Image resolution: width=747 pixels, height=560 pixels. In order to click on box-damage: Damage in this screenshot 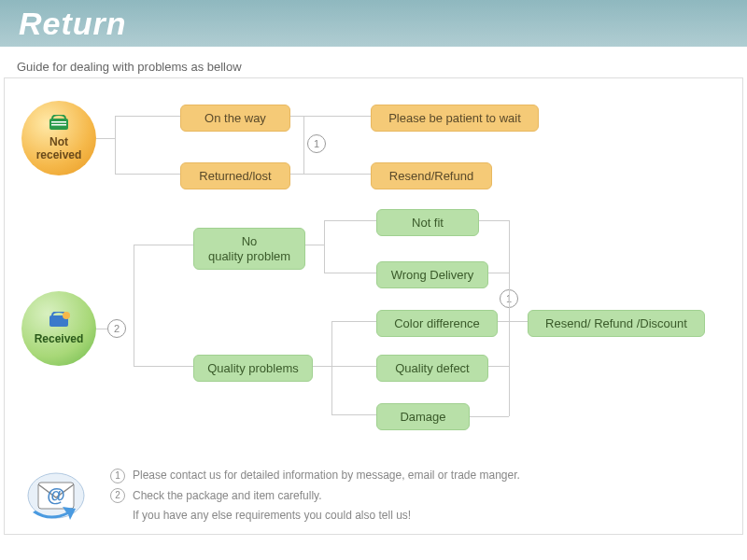, I will do `click(423, 416)`.